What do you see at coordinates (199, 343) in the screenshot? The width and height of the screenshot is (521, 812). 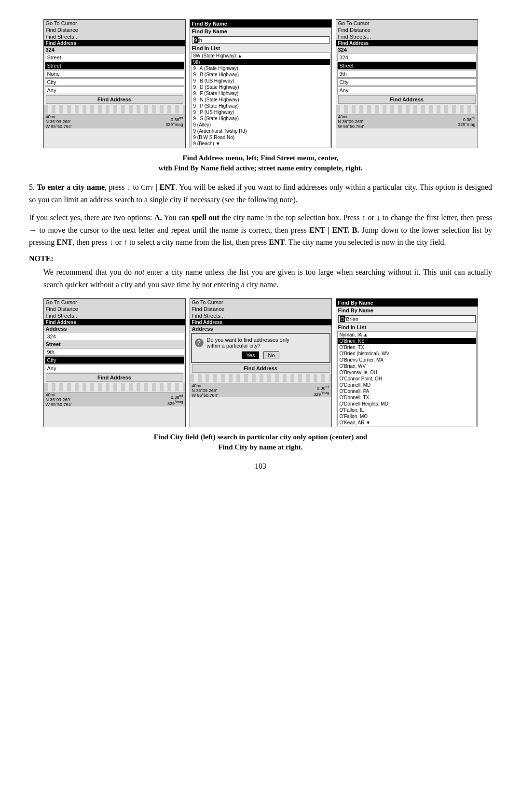 I see `question-icon: ?` at bounding box center [199, 343].